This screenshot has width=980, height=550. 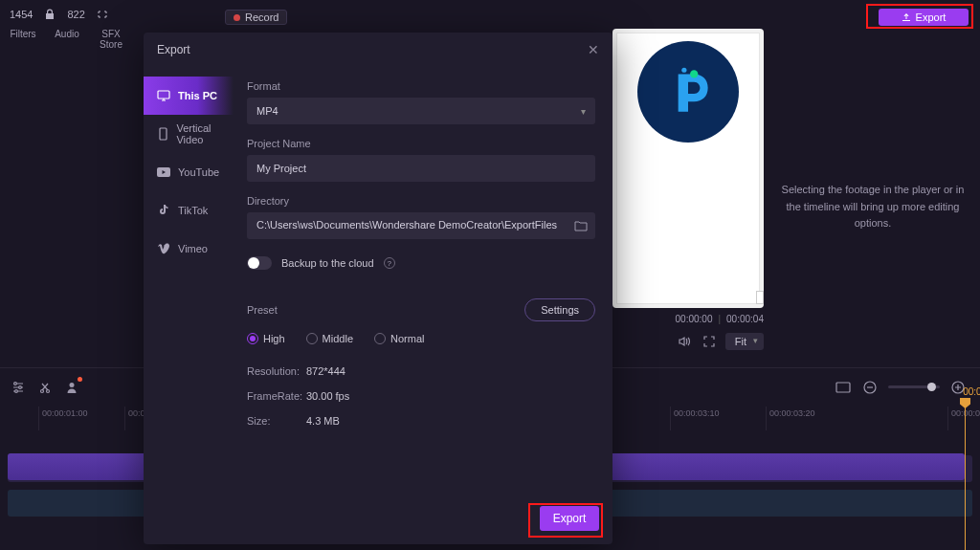 I want to click on aspect-icon, so click(x=843, y=387).